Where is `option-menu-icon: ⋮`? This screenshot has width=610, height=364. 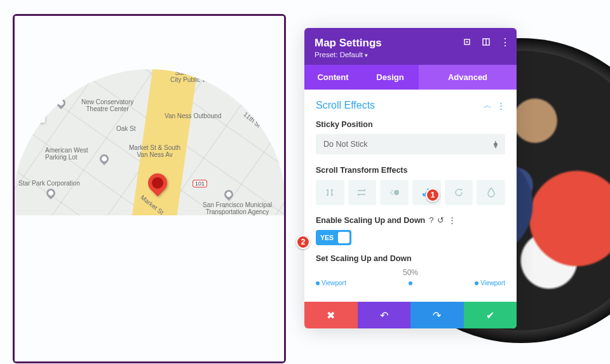
option-menu-icon: ⋮ is located at coordinates (452, 220).